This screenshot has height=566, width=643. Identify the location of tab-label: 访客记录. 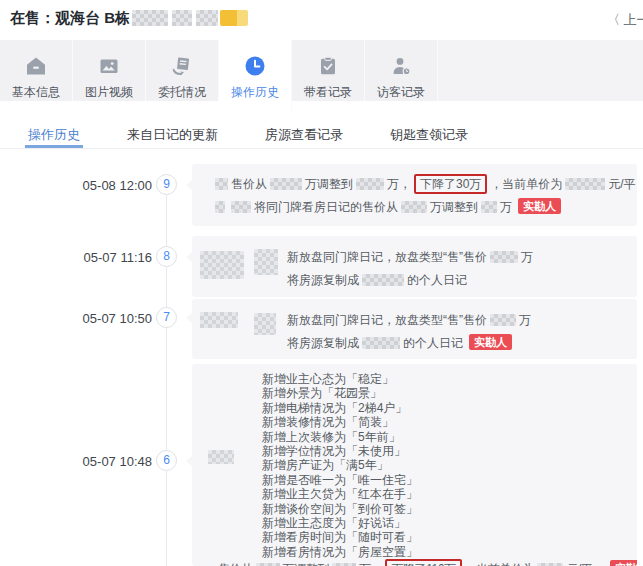
(401, 92).